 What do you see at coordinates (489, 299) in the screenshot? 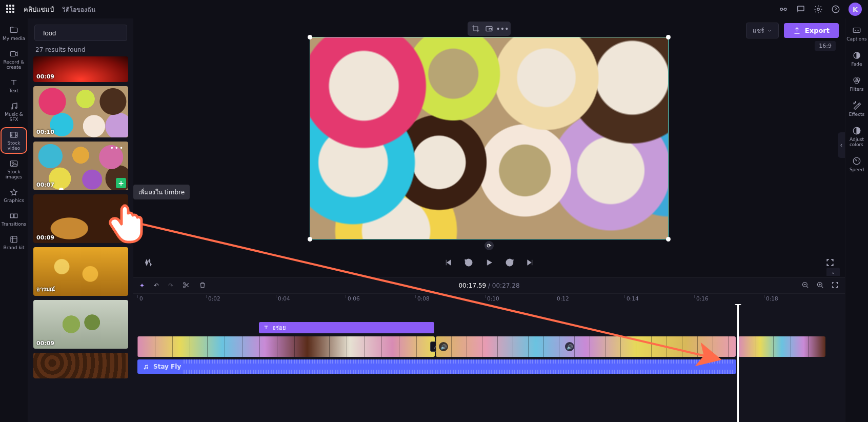
I see `time-ruler: 0 0:02 0:04 0:06 0:08 0:10 0:12 0:14 0:1…` at bounding box center [489, 299].